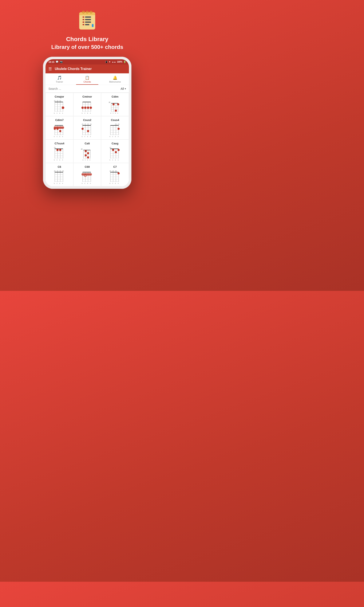  Describe the element at coordinates (115, 97) in the screenshot. I see `chord-cdim-name: Cdim` at that location.